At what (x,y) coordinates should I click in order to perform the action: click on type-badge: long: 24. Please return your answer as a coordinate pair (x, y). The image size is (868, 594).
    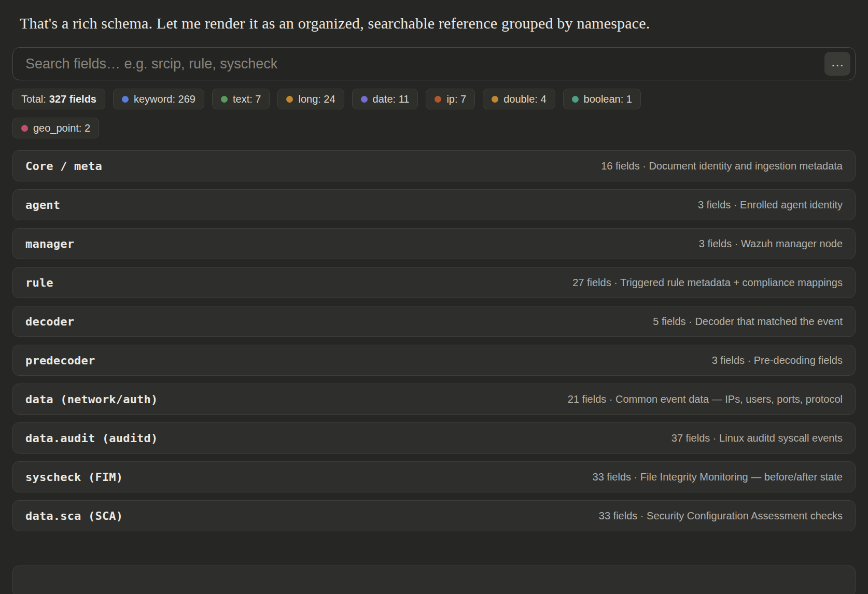
    Looking at the image, I should click on (311, 99).